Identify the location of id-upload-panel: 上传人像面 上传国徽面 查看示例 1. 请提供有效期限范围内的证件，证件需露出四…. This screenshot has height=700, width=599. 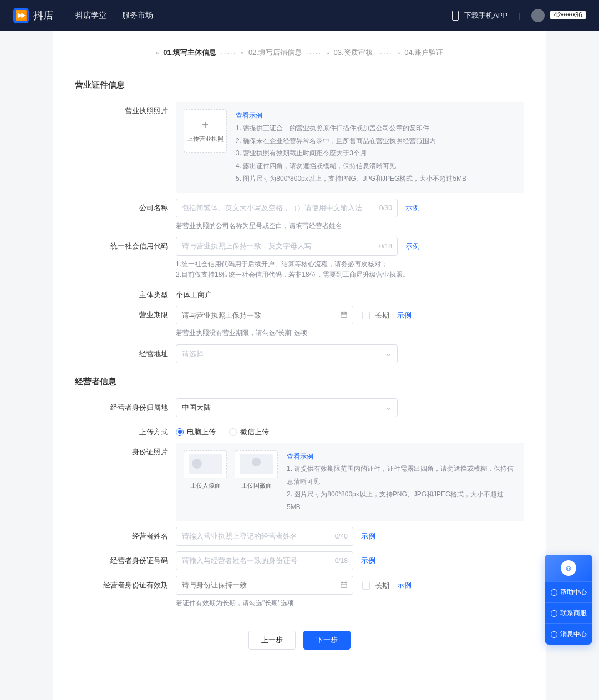
(350, 482).